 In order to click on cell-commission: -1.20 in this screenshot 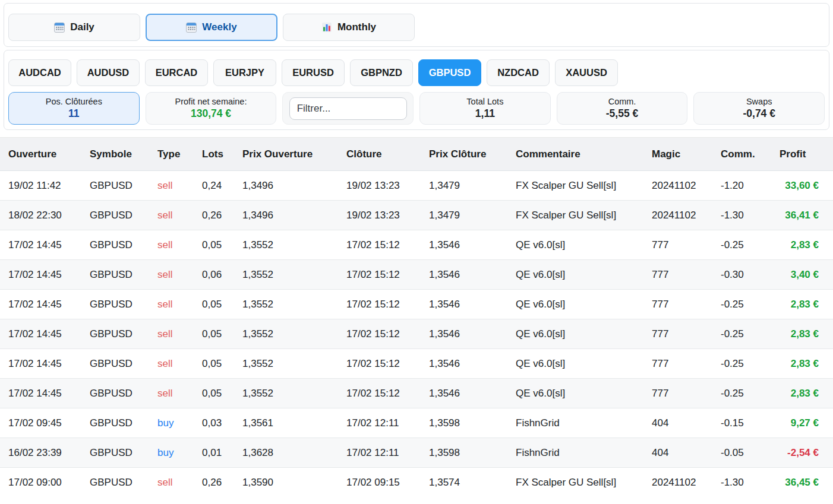, I will do `click(742, 186)`.